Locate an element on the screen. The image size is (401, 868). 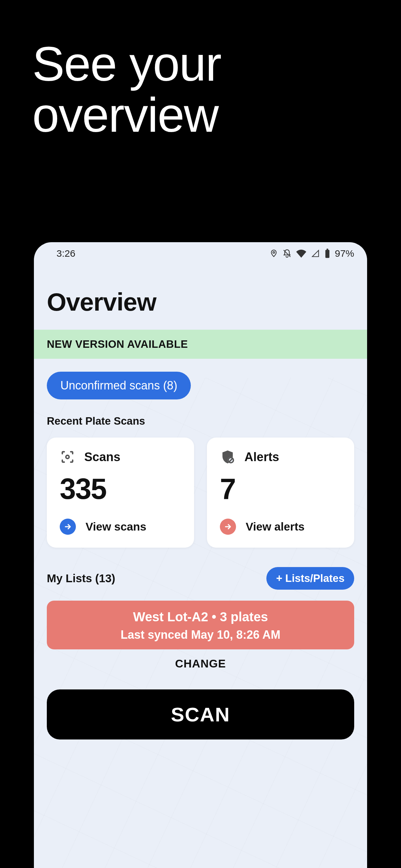
scan-icon is located at coordinates (67, 457).